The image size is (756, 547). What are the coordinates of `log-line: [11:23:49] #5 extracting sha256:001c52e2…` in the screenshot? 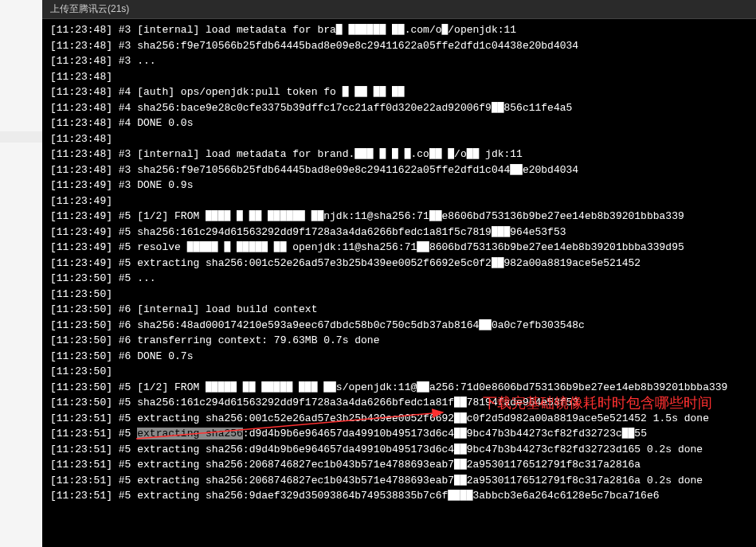 It's located at (399, 264).